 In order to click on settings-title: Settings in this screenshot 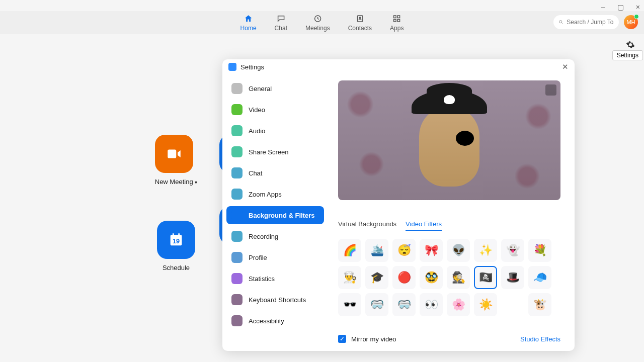, I will do `click(253, 67)`.